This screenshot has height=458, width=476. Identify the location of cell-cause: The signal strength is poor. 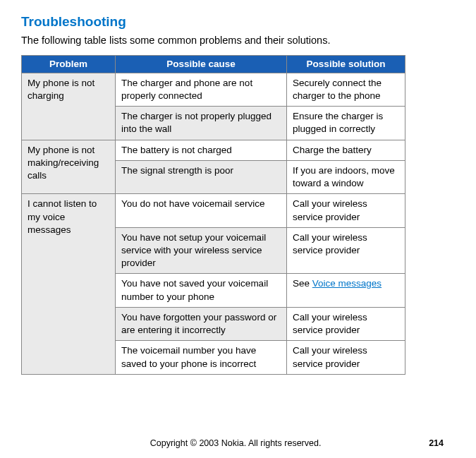
(202, 176).